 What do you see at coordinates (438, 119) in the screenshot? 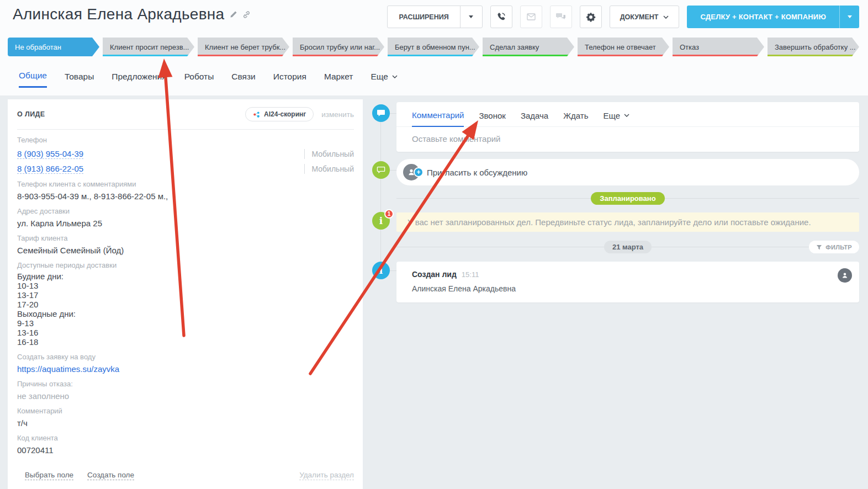
I see `composer-tab-comment: Комментарий` at bounding box center [438, 119].